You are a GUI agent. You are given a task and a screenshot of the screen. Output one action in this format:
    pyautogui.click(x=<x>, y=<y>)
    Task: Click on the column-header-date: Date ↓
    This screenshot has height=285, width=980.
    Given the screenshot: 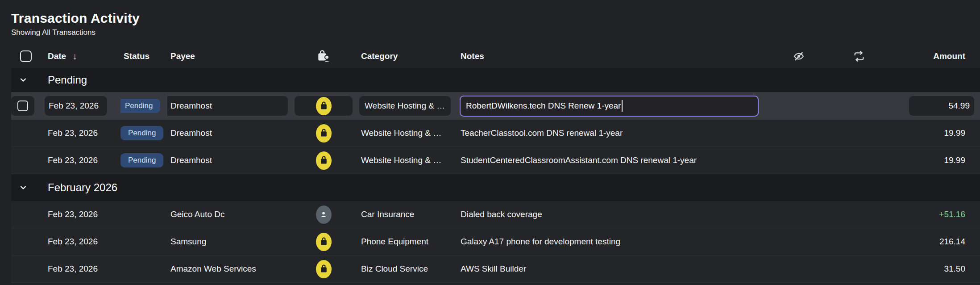 What is the action you would take?
    pyautogui.click(x=81, y=56)
    